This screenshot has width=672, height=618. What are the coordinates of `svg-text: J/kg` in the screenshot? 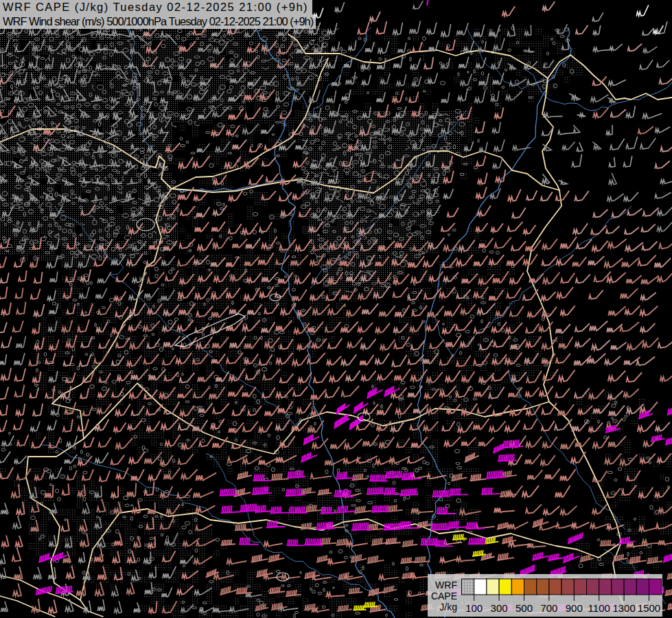 It's located at (448, 607).